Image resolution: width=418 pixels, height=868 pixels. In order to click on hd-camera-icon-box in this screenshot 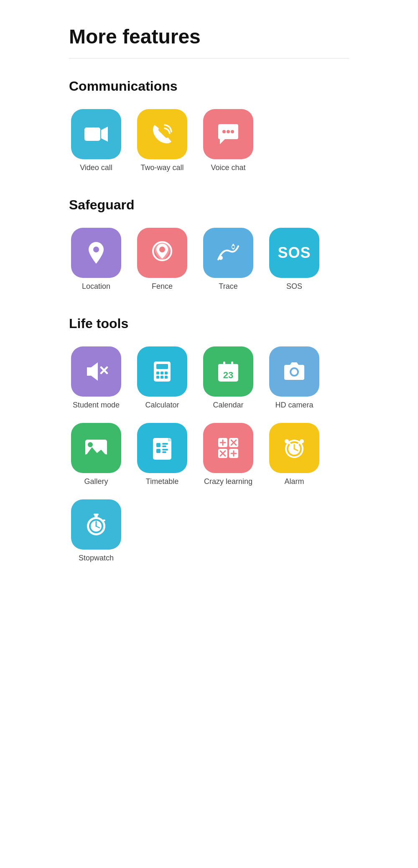, I will do `click(294, 372)`.